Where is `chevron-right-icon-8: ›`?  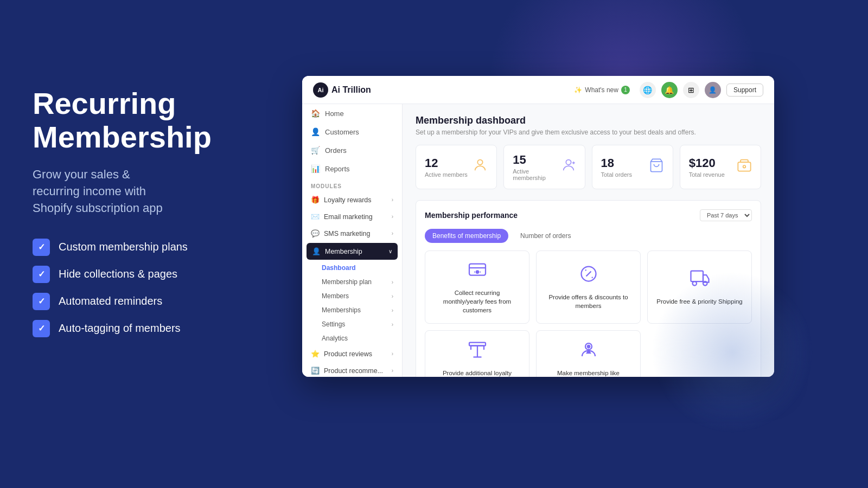 chevron-right-icon-8: › is located at coordinates (393, 354).